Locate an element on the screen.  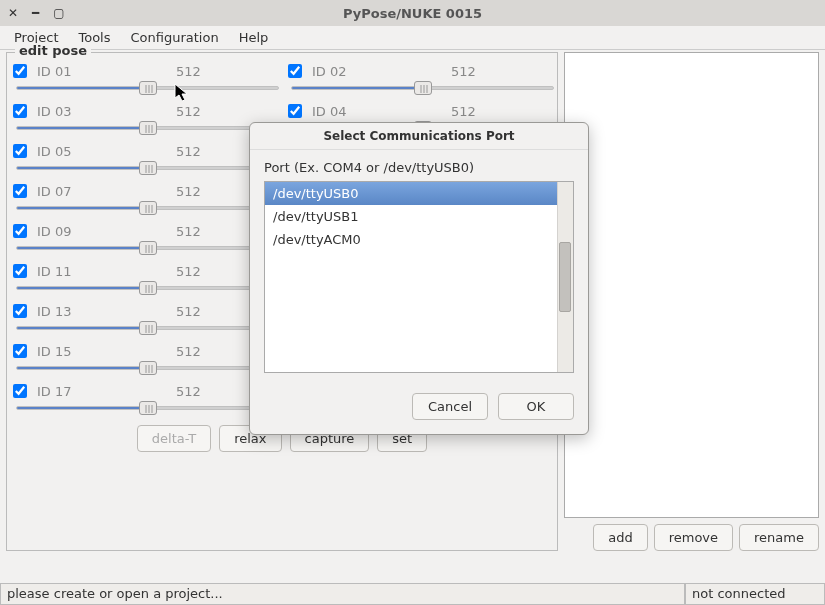
port-option: /dev/ttyUSB0 is located at coordinates (411, 194).